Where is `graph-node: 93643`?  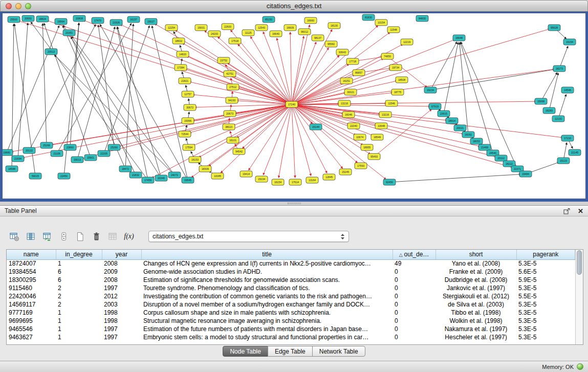
graph-node: 93643 is located at coordinates (342, 52).